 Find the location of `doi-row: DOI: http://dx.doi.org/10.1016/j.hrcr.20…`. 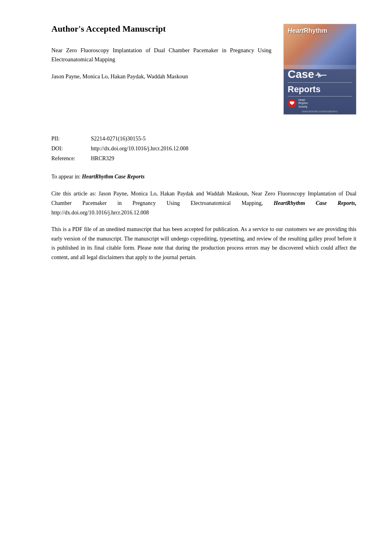

doi-row: DOI: http://dx.doi.org/10.1016/j.hrcr.20… is located at coordinates (204, 149).